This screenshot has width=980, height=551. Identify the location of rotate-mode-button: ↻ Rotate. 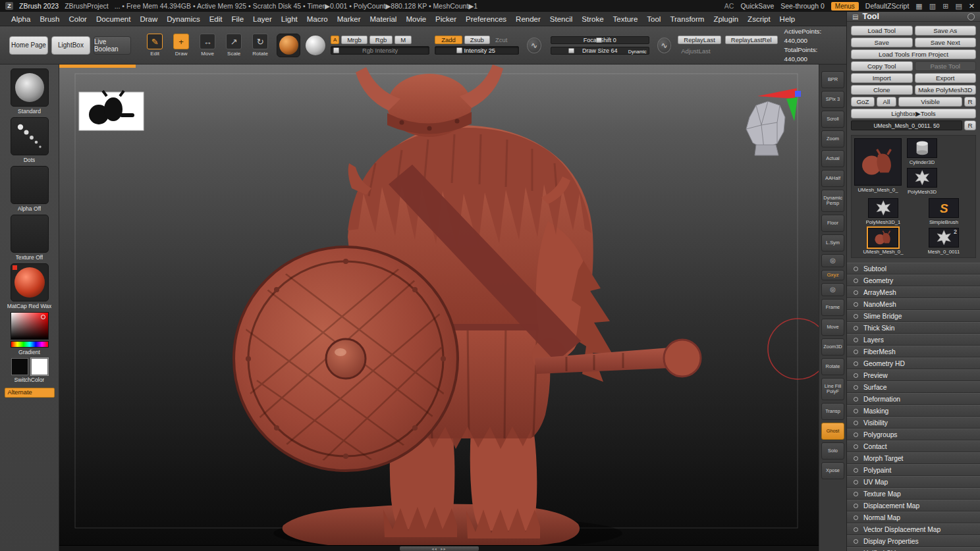
(260, 45).